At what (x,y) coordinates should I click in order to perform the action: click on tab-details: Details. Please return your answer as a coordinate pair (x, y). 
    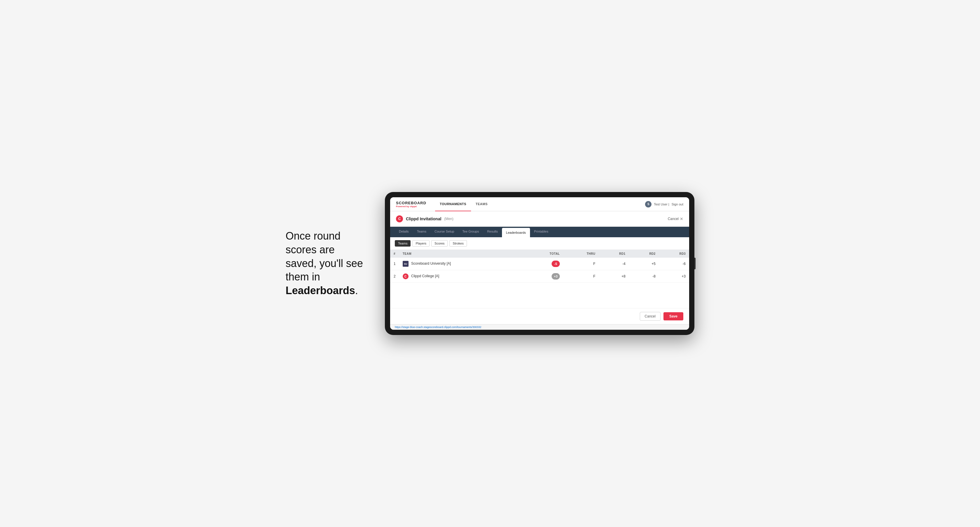
    Looking at the image, I should click on (404, 232).